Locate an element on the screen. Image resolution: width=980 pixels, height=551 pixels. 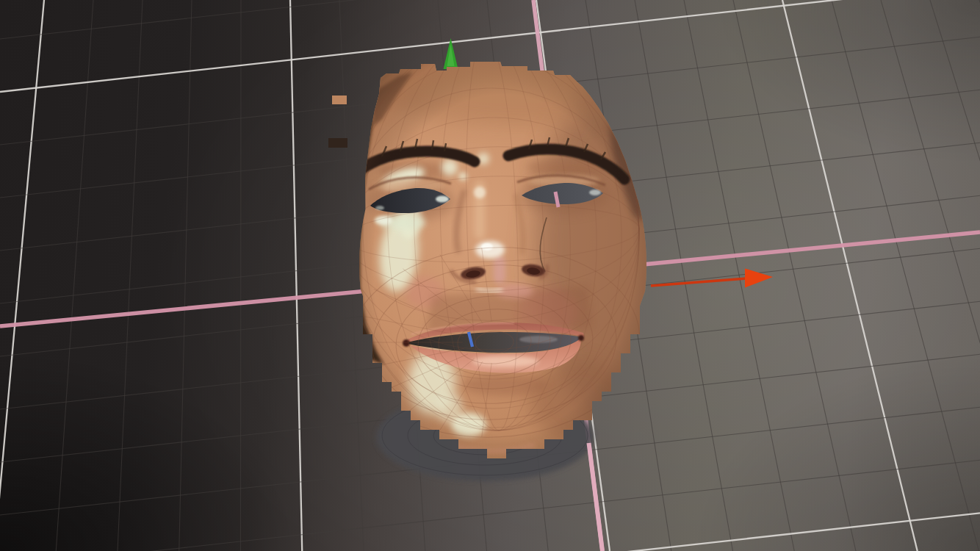
y-axis-line-near is located at coordinates (597, 497).